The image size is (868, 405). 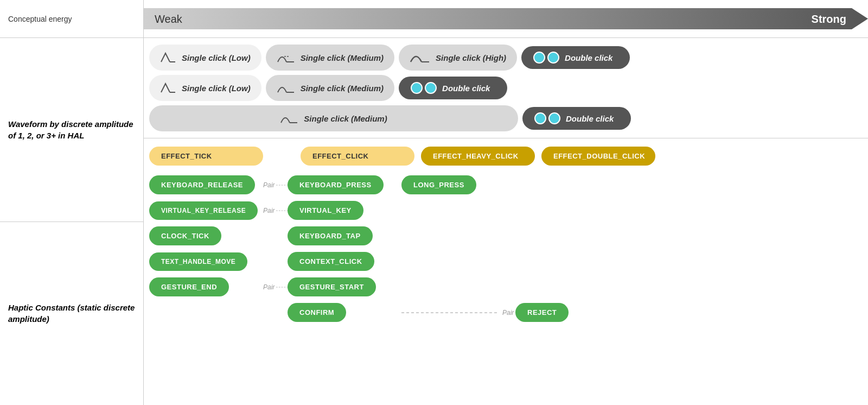 What do you see at coordinates (334, 118) in the screenshot?
I see `single-click-medium-3: Single click (Medium)` at bounding box center [334, 118].